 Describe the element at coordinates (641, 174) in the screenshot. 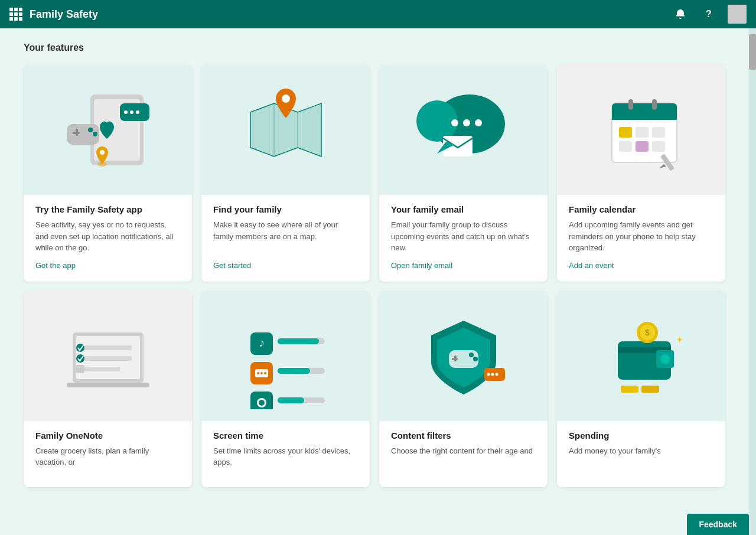

I see `card-family-calendar: Family calendar Add upcoming family even…` at that location.